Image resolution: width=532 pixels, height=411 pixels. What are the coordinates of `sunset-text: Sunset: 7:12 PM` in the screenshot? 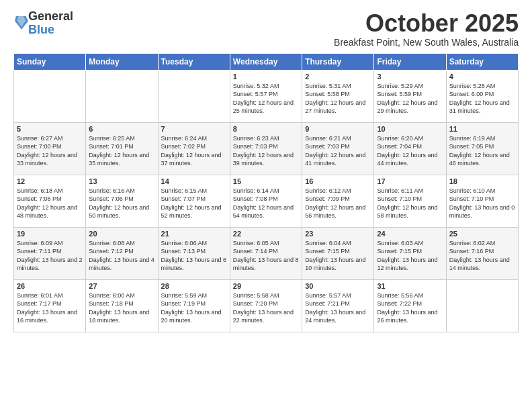 It's located at (112, 251).